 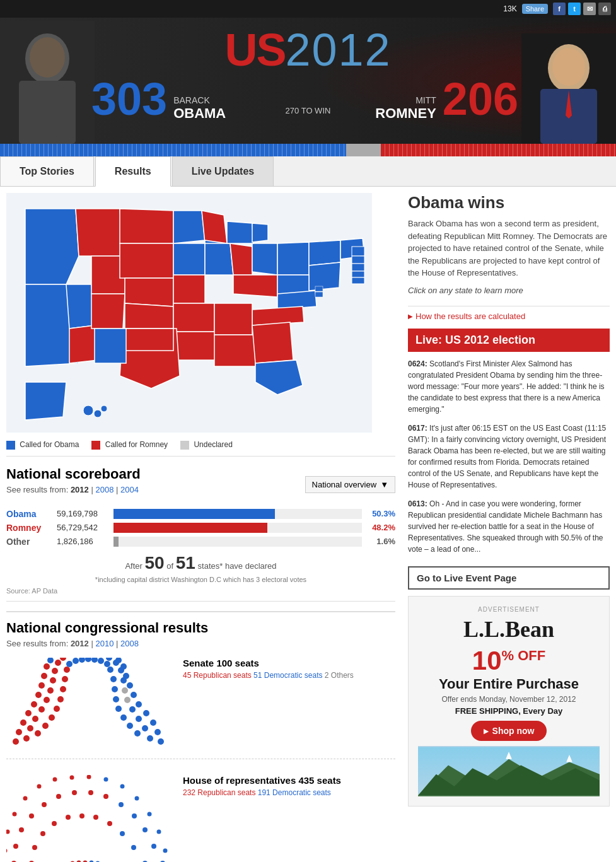 What do you see at coordinates (590, 9) in the screenshot?
I see `email-icon: ✉` at bounding box center [590, 9].